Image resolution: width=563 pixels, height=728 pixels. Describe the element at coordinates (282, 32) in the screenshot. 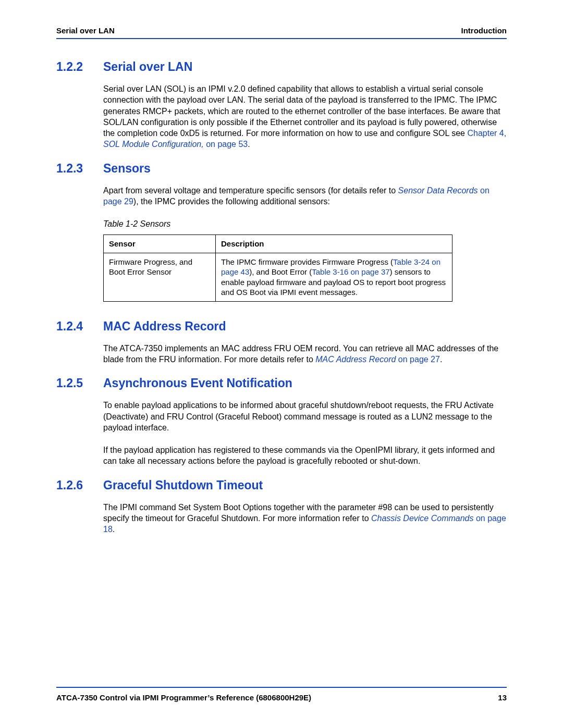

I see `running-header: Serial over LAN Introduction` at that location.